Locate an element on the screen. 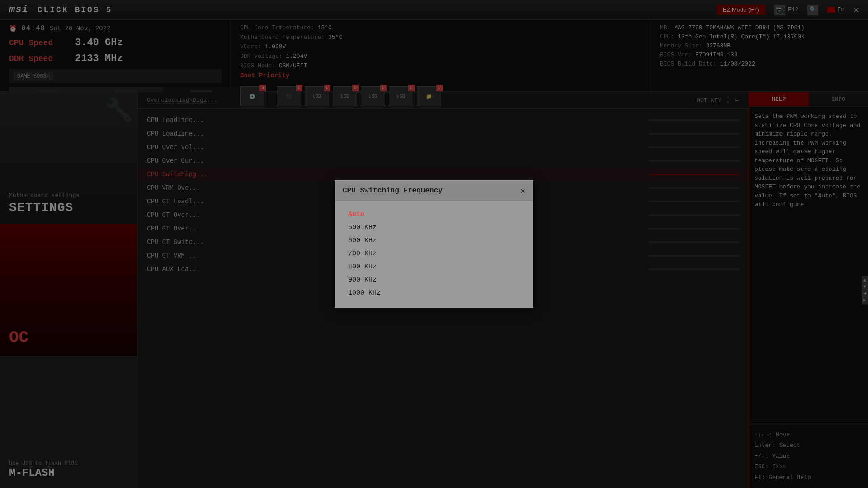 This screenshot has width=868, height=488. modal-cpu-switching: CPU Switching Frequency ✕ Auto 500 KHz 6… is located at coordinates (434, 244).